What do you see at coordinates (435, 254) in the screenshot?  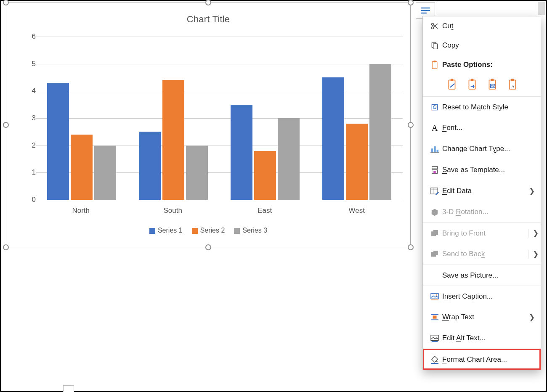 I see `send-back-icon` at bounding box center [435, 254].